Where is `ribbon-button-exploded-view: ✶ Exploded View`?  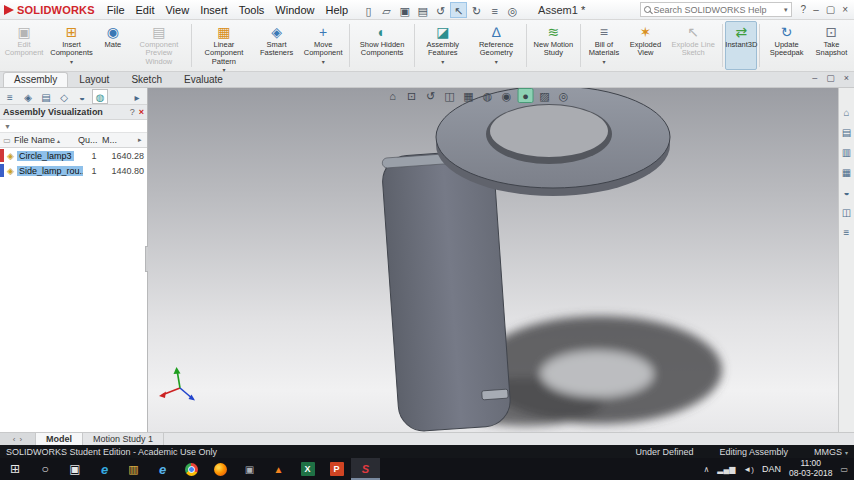
ribbon-button-exploded-view: ✶ Exploded View is located at coordinates (646, 46).